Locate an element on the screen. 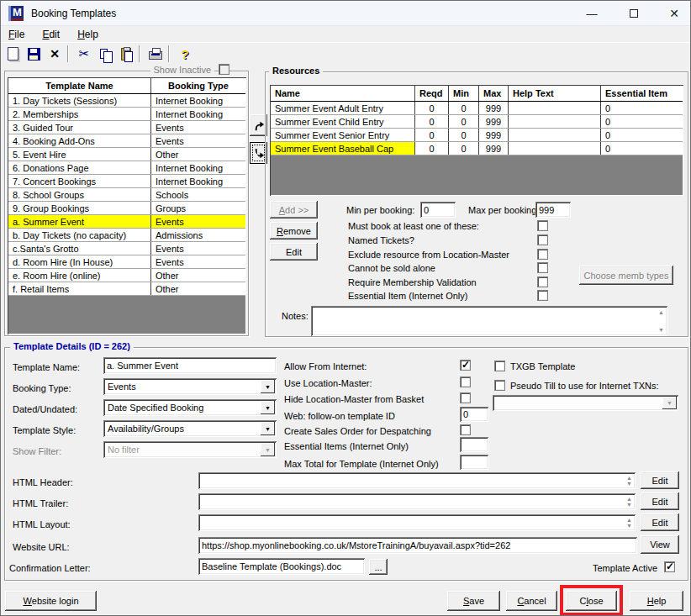  html-header-input: ▲▼ is located at coordinates (417, 481).